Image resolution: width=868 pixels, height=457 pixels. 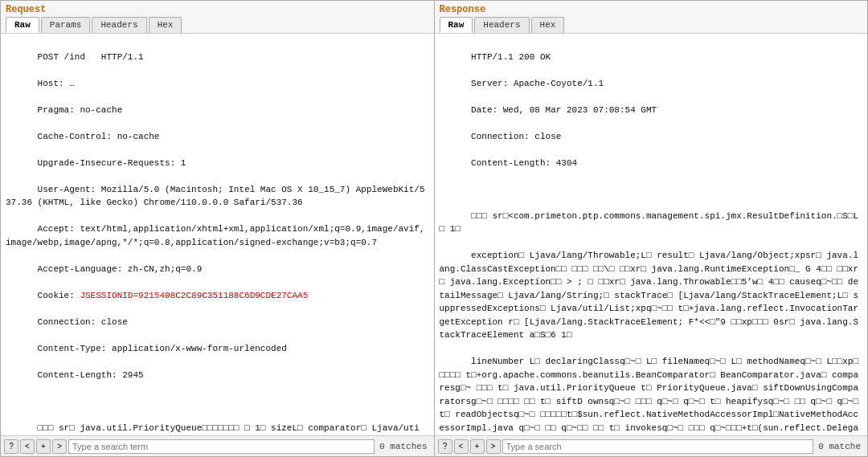 I want to click on response-connection: Connection: close, so click(x=516, y=137).